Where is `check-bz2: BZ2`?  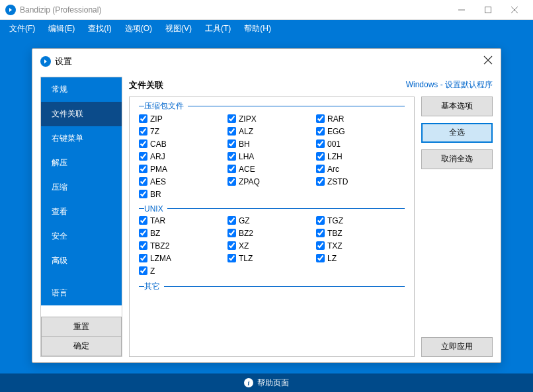 check-bz2: BZ2 is located at coordinates (272, 233).